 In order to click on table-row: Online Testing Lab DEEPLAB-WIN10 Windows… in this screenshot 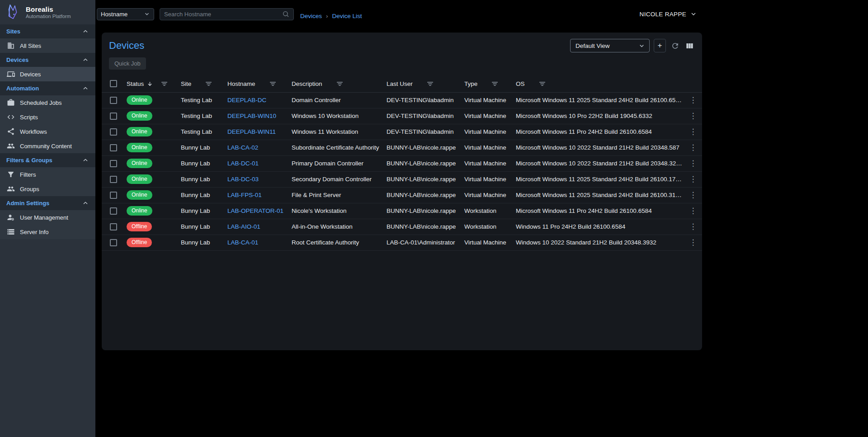, I will do `click(402, 116)`.